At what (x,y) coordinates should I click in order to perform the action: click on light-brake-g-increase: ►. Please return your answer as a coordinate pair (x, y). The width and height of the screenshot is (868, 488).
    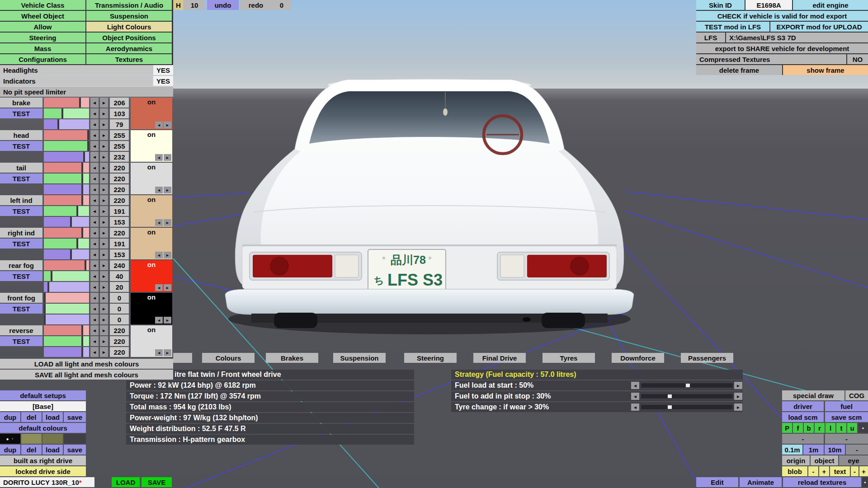
    Looking at the image, I should click on (104, 113).